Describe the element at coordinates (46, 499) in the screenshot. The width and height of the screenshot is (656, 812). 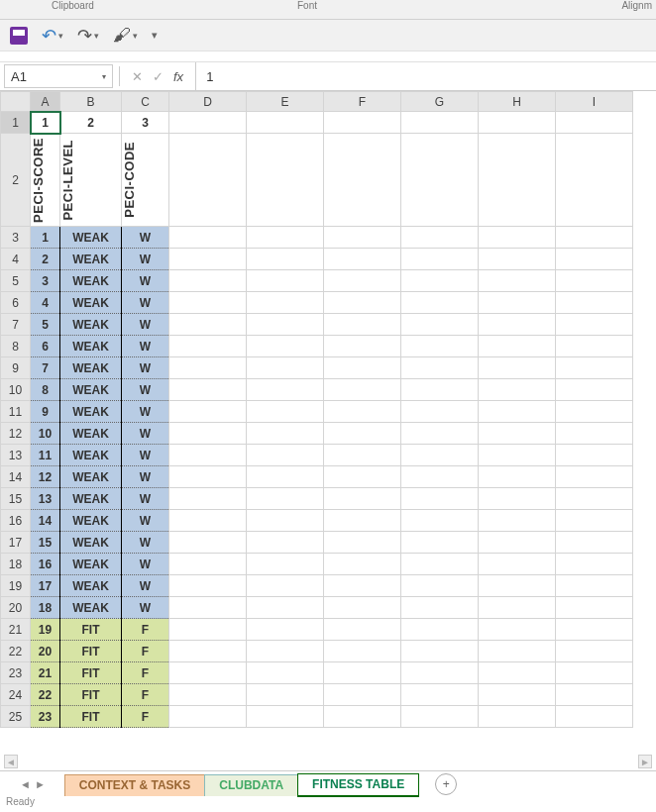
I see `cell: 13` at that location.